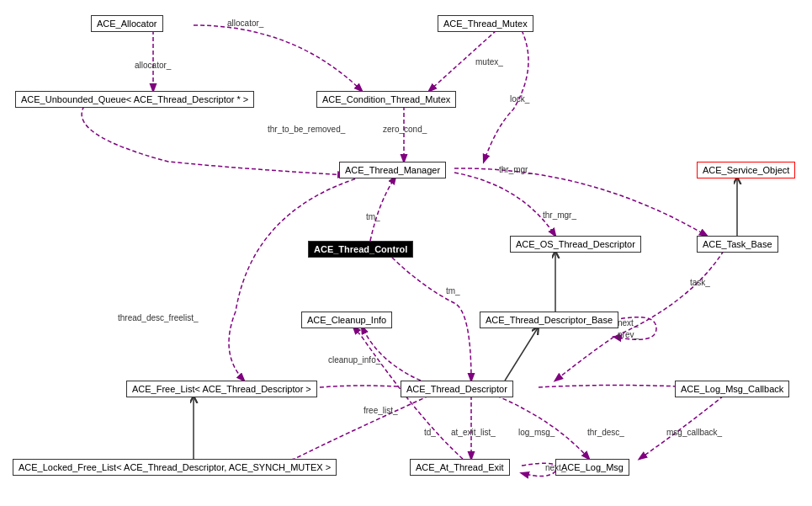 The height and width of the screenshot is (506, 812). I want to click on node-ace-thread-control: ACE_Thread_Control, so click(360, 249).